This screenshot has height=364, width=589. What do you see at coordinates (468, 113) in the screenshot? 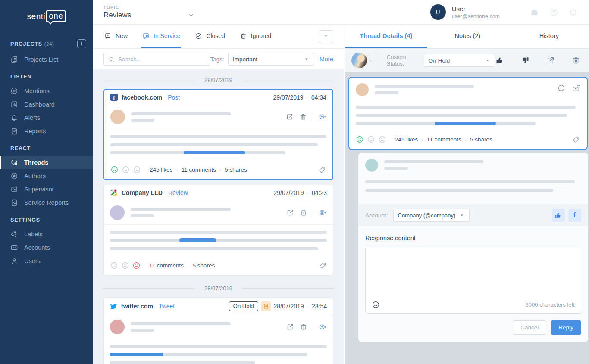
I see `detail-thread-card: 245 likes · 11 comments · 5 shares` at bounding box center [468, 113].